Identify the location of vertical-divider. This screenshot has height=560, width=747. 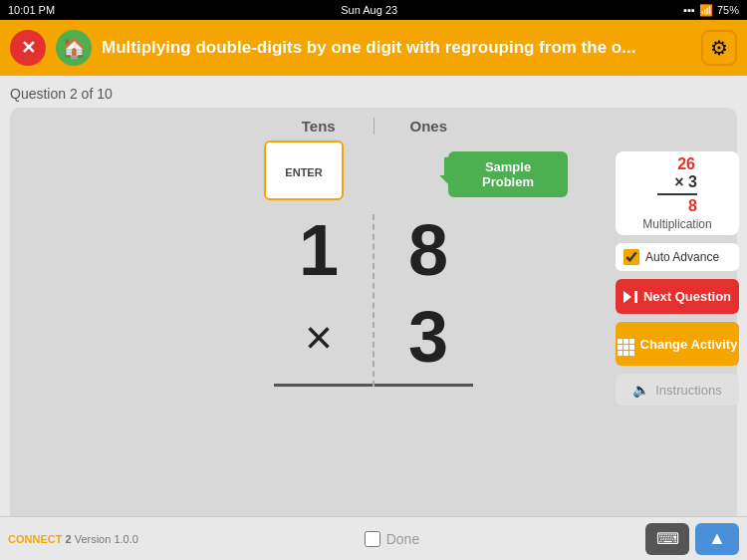
(374, 301).